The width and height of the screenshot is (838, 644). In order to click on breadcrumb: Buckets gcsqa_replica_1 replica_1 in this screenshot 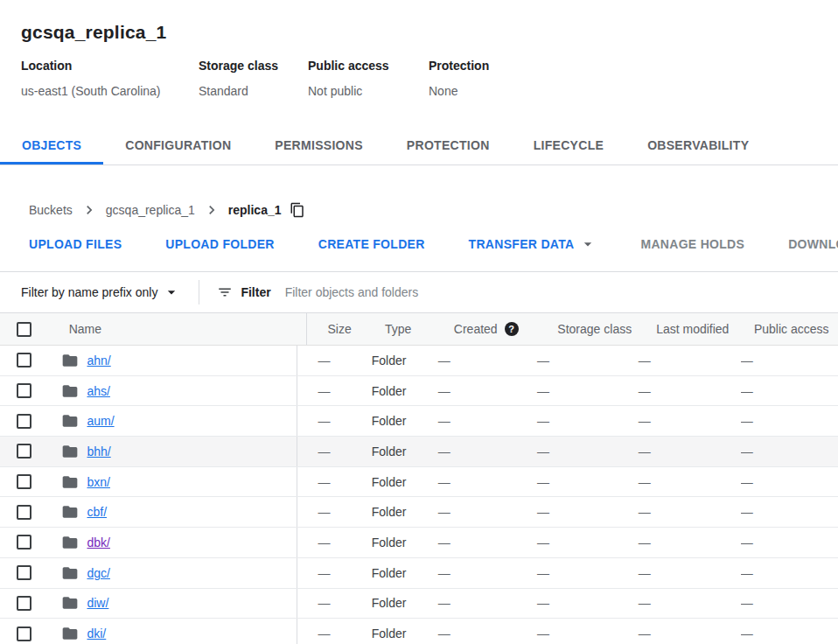, I will do `click(434, 210)`.